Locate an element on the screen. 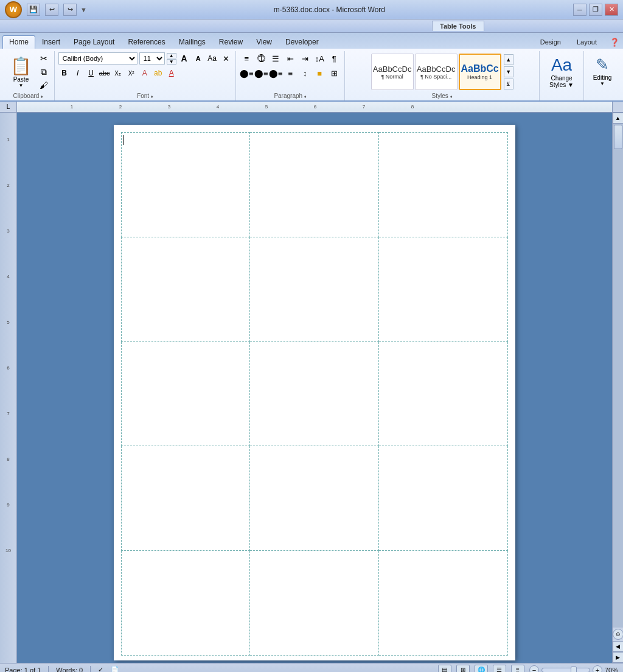  zoom-out-button: − is located at coordinates (534, 669).